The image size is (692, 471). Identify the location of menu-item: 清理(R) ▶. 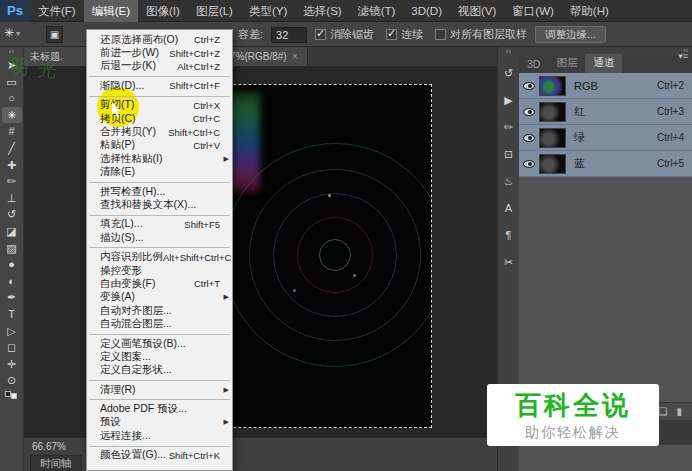
(160, 390).